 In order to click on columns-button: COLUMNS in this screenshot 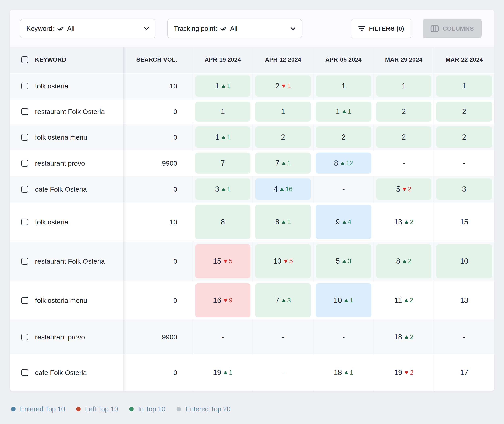, I will do `click(452, 29)`.